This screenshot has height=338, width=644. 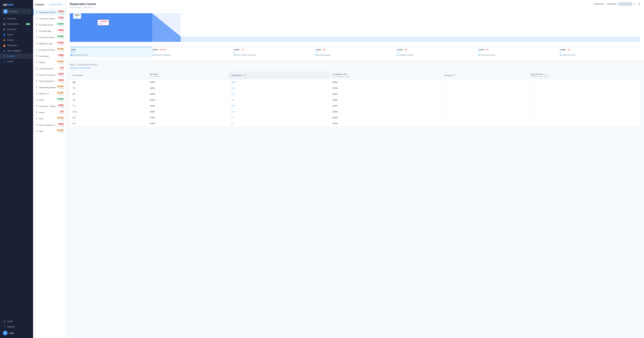 I want to click on funnel-list-item: Login Fail event 0% 4 steps, so click(x=50, y=68).